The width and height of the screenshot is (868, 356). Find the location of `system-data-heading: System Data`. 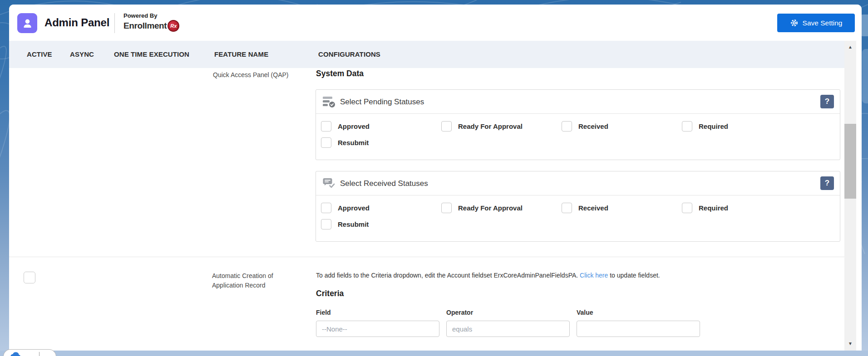

system-data-heading: System Data is located at coordinates (340, 73).